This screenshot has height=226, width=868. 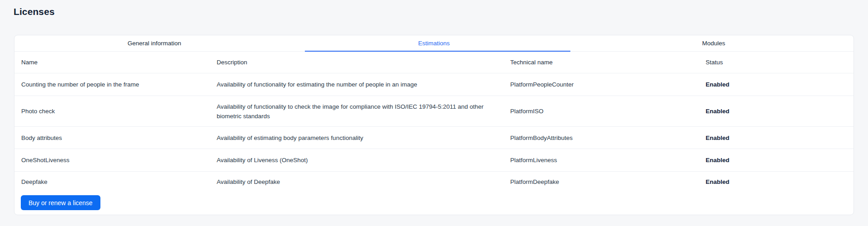 I want to click on tab-general-information-label: General information, so click(x=155, y=43).